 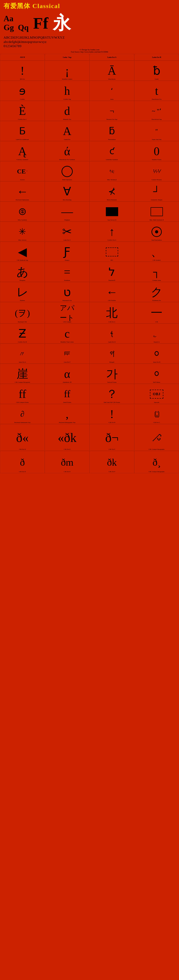 What do you see at coordinates (67, 111) in the screenshot?
I see `glyph-d: d` at bounding box center [67, 111].